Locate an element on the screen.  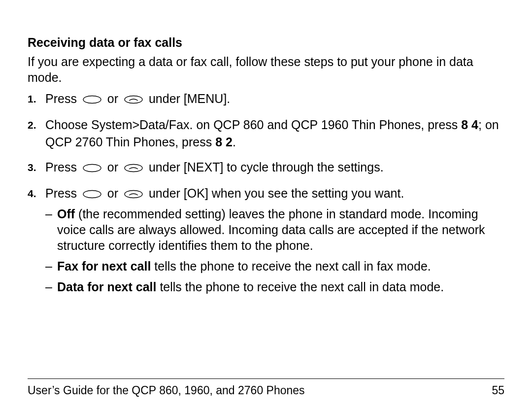
text: Choose System>Data/Fax. on QCP 860 and Q… is located at coordinates (253, 125).